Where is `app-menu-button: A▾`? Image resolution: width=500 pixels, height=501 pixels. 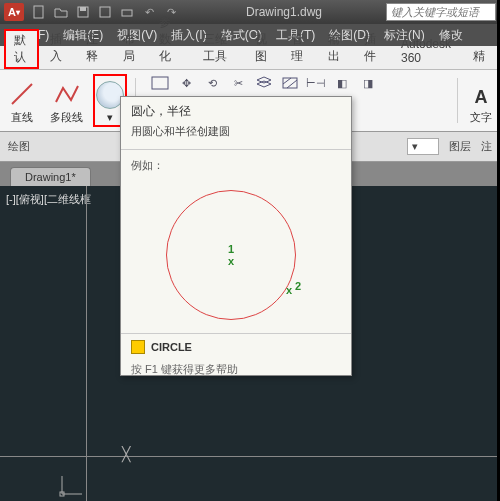
app-menu-button: A▾ is located at coordinates (14, 12).